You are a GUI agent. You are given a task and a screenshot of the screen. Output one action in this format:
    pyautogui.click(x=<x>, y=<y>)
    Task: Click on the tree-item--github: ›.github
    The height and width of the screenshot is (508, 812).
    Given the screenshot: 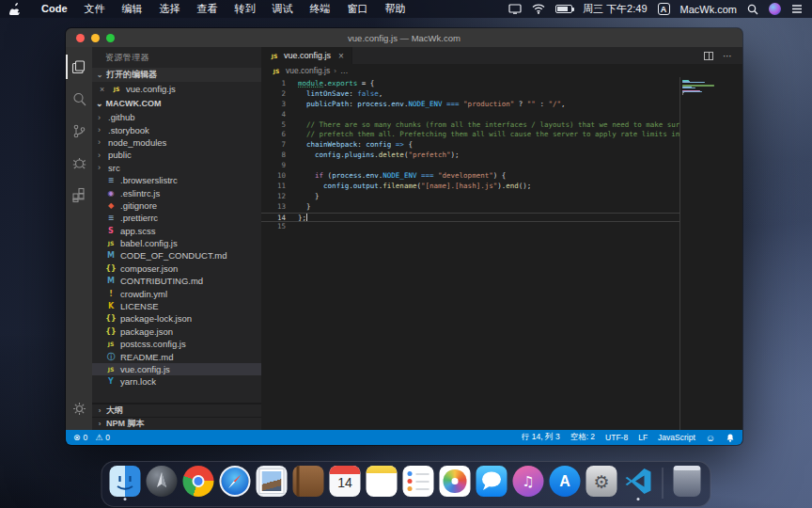 What is the action you would take?
    pyautogui.click(x=177, y=117)
    